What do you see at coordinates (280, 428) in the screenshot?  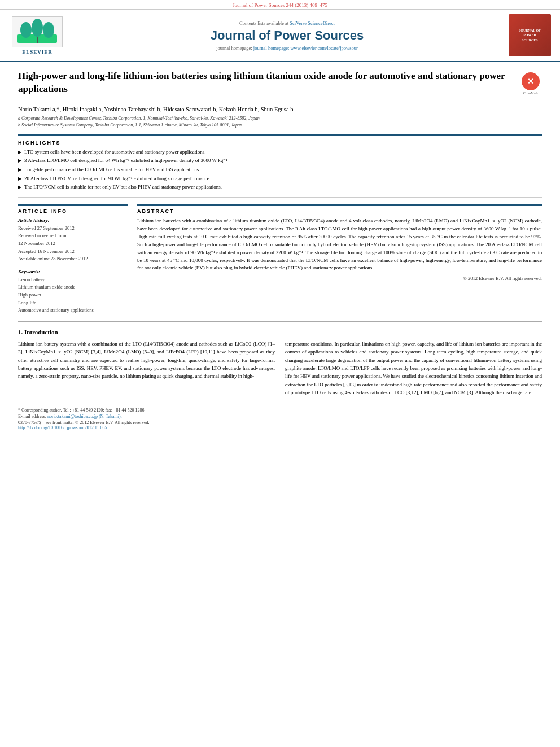 I see `doi-link: http://dx.doi.org/10.1016/j.jpowsour.201…` at bounding box center [280, 428].